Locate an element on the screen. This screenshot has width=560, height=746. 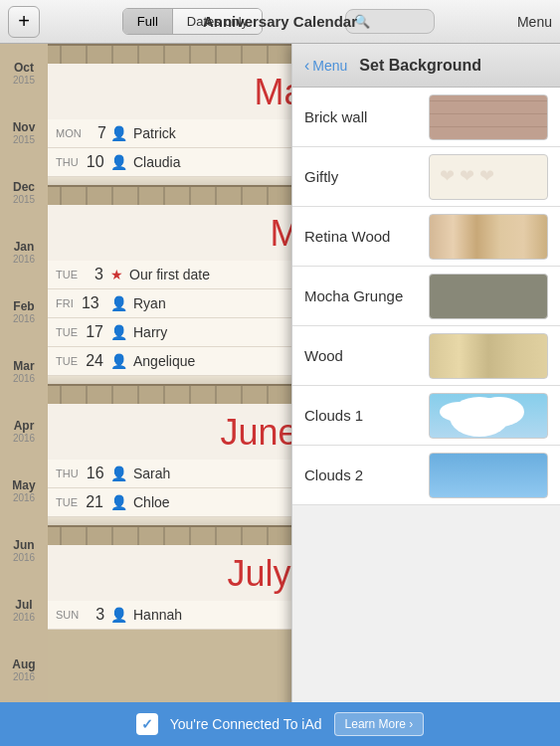
bg-option-clouds2: Clouds 2 is located at coordinates (426, 475).